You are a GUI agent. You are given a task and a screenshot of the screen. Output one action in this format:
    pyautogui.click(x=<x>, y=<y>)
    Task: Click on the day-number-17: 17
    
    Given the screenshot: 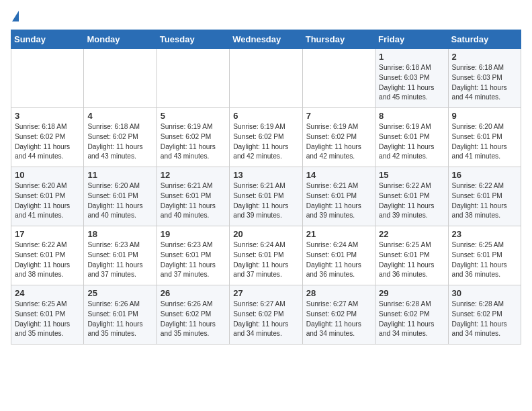 What is the action you would take?
    pyautogui.click(x=47, y=234)
    